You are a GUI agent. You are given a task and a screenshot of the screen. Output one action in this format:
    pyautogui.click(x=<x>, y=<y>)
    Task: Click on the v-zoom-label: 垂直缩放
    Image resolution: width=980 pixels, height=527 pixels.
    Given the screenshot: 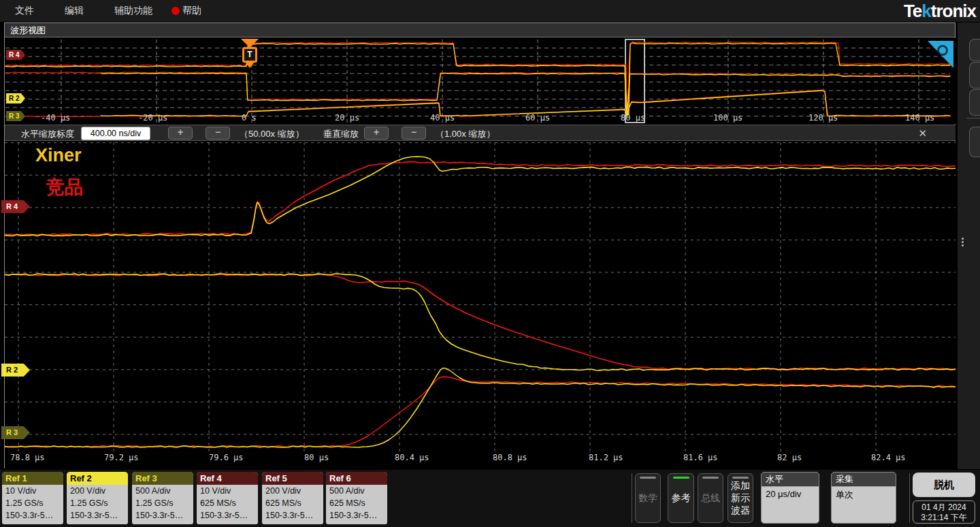 What is the action you would take?
    pyautogui.click(x=341, y=134)
    